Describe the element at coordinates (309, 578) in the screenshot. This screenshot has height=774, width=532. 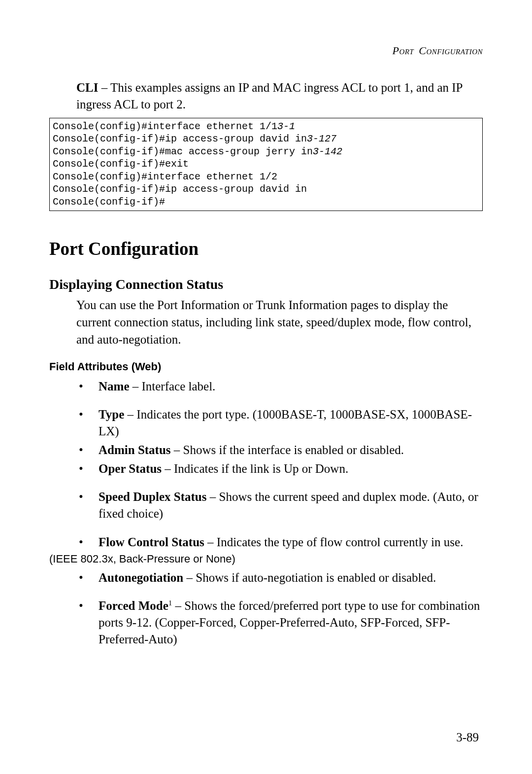
I see `attr-desc: – Shows if auto-negotiation is enabled o…` at that location.